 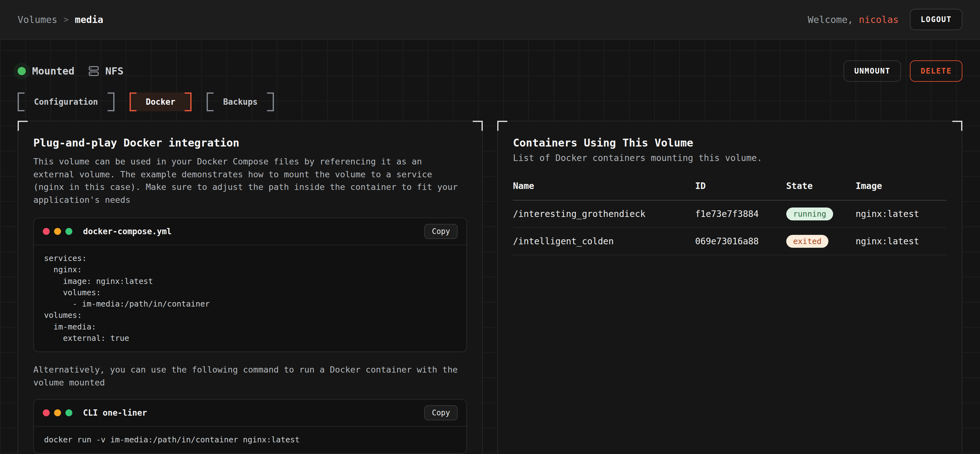 What do you see at coordinates (22, 71) in the screenshot?
I see `mounted-status-dot` at bounding box center [22, 71].